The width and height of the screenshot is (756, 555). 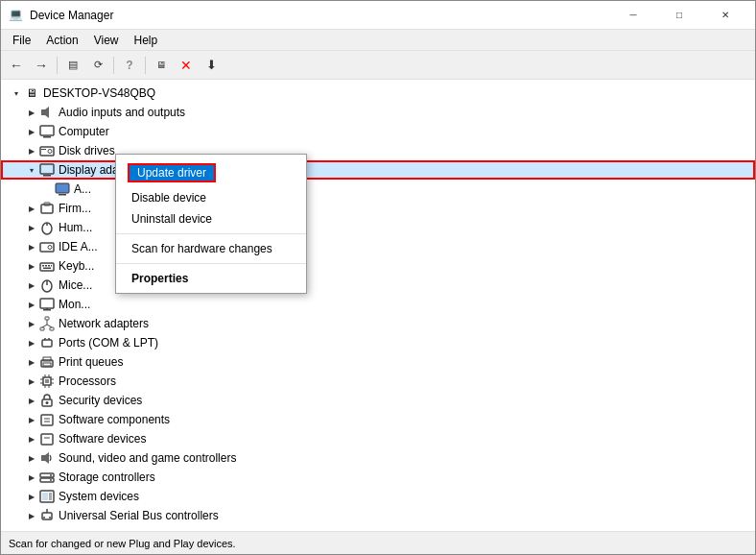 I want to click on system-expand-icon: ▶, so click(x=32, y=496).